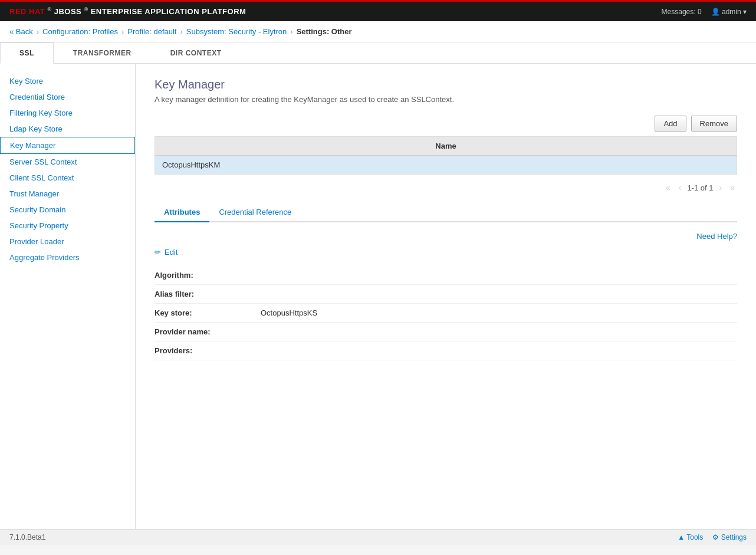  I want to click on sub-tabs: Attributes Credential Reference, so click(446, 212).